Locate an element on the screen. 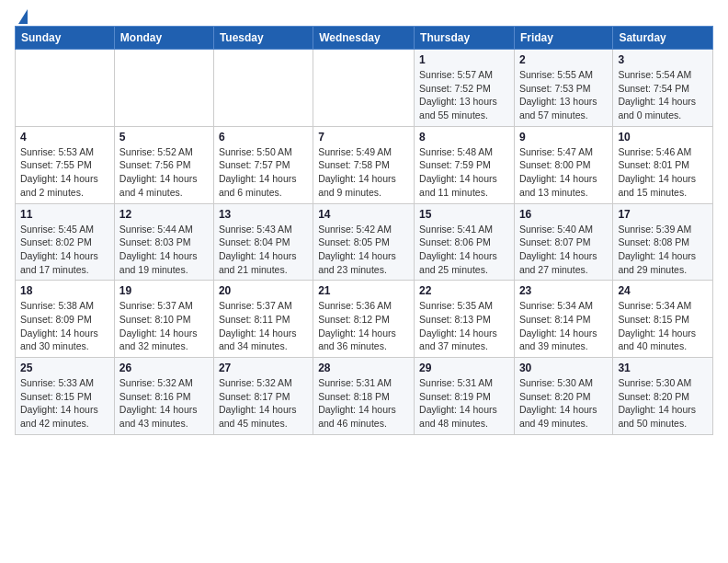  day-number: 16 is located at coordinates (563, 214).